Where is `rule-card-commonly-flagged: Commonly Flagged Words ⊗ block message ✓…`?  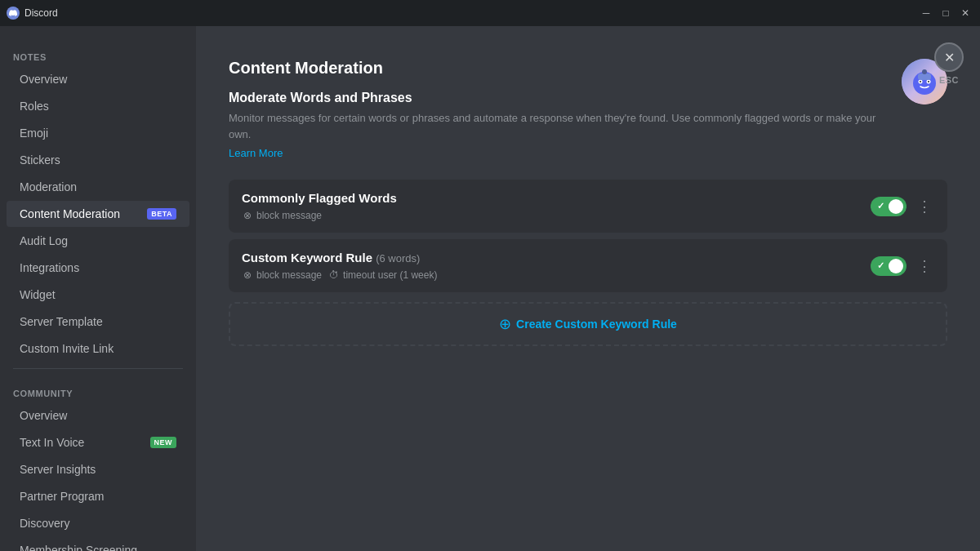 rule-card-commonly-flagged: Commonly Flagged Words ⊗ block message ✓… is located at coordinates (588, 206).